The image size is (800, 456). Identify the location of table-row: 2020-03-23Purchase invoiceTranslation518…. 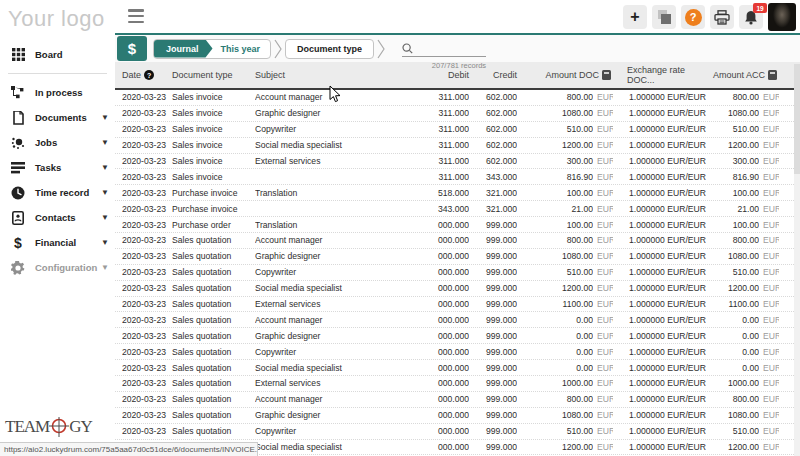
(458, 193).